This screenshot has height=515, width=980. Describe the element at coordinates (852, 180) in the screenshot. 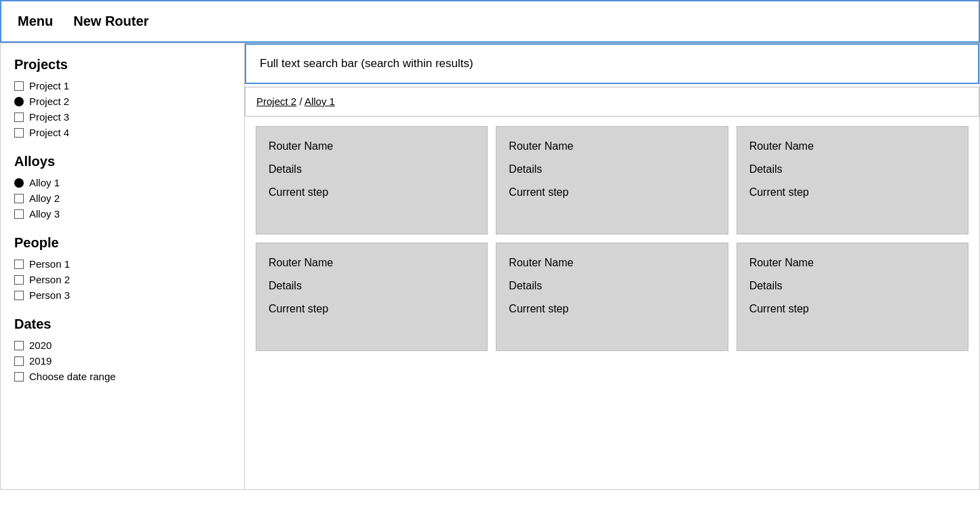

I see `router-card-2: Router Name Details Current step` at that location.